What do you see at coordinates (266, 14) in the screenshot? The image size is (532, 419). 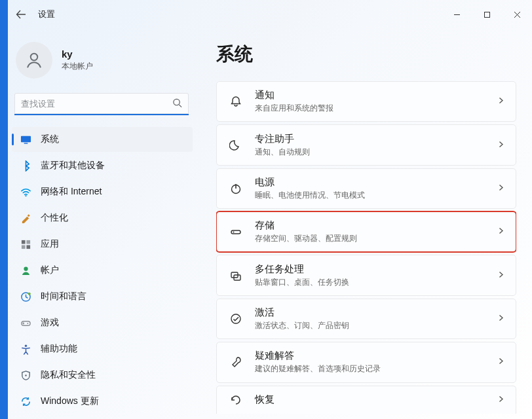 I see `title-bar: 设置` at bounding box center [266, 14].